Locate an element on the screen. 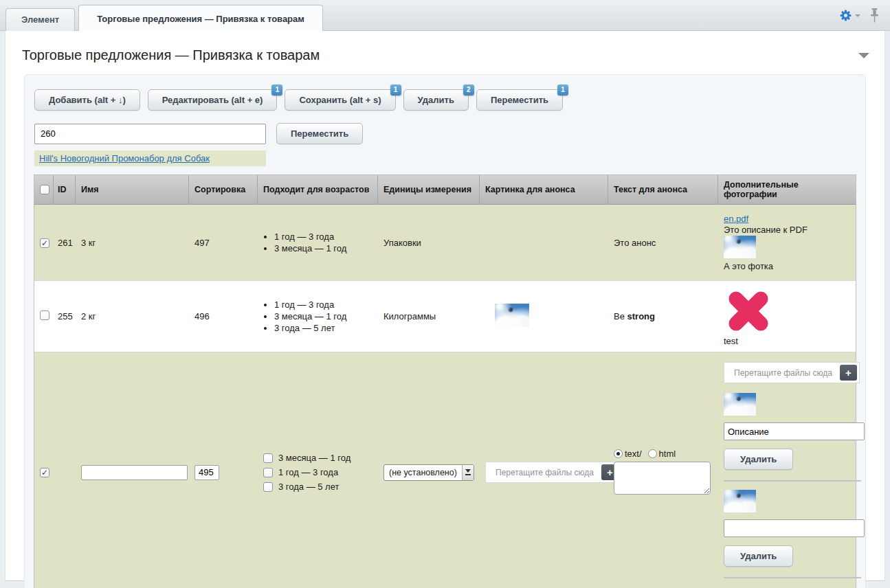  edit-count-badge: 1 is located at coordinates (277, 90).